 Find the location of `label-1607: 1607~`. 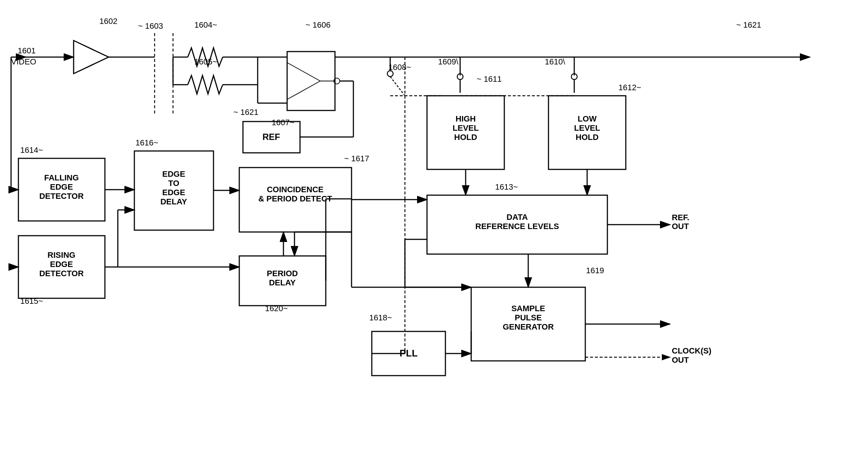

label-1607: 1607~ is located at coordinates (283, 122).